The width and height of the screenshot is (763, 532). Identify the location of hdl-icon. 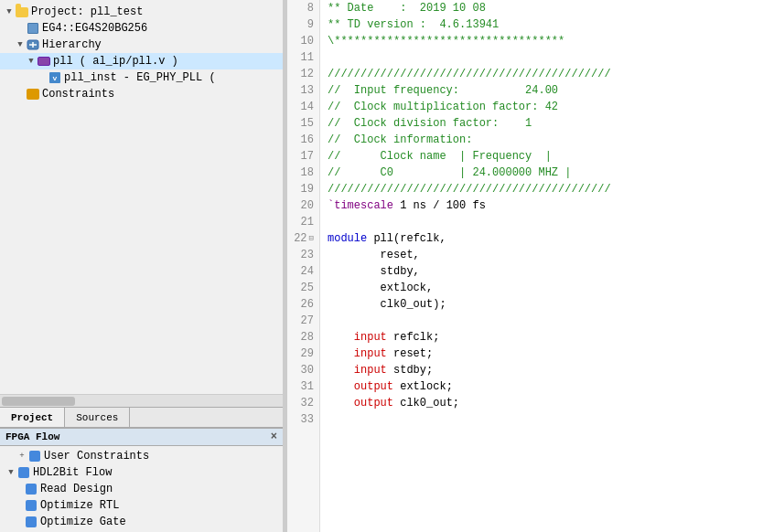
(24, 473).